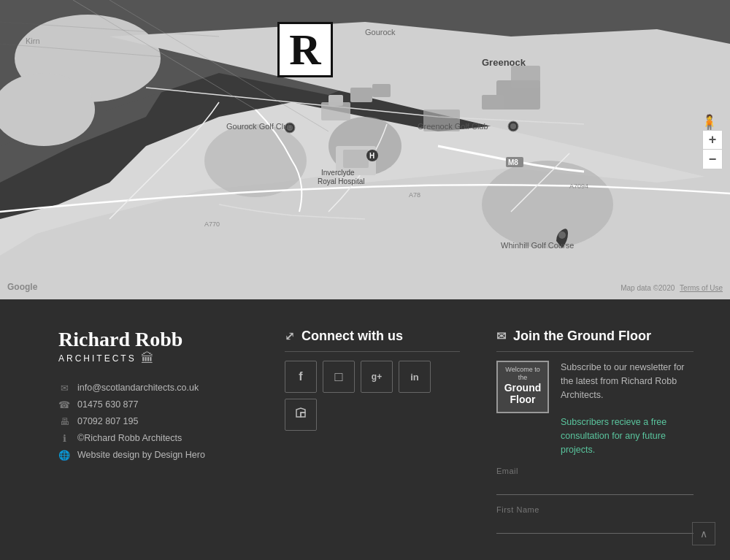  I want to click on instagram-icon: □, so click(339, 377).